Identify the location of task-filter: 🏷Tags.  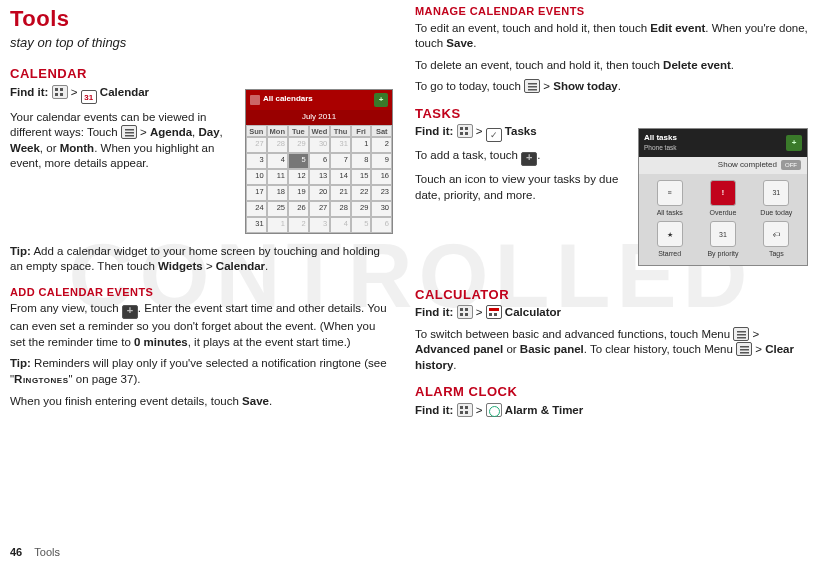
(776, 240).